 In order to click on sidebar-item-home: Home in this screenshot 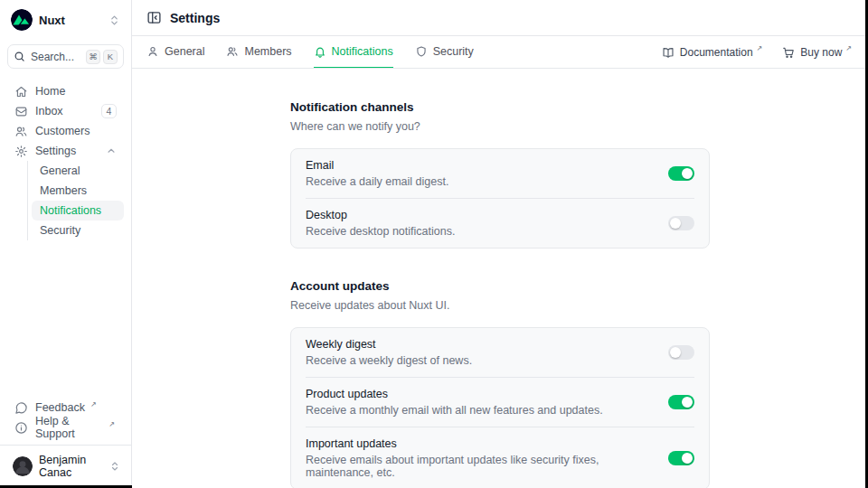, I will do `click(65, 91)`.